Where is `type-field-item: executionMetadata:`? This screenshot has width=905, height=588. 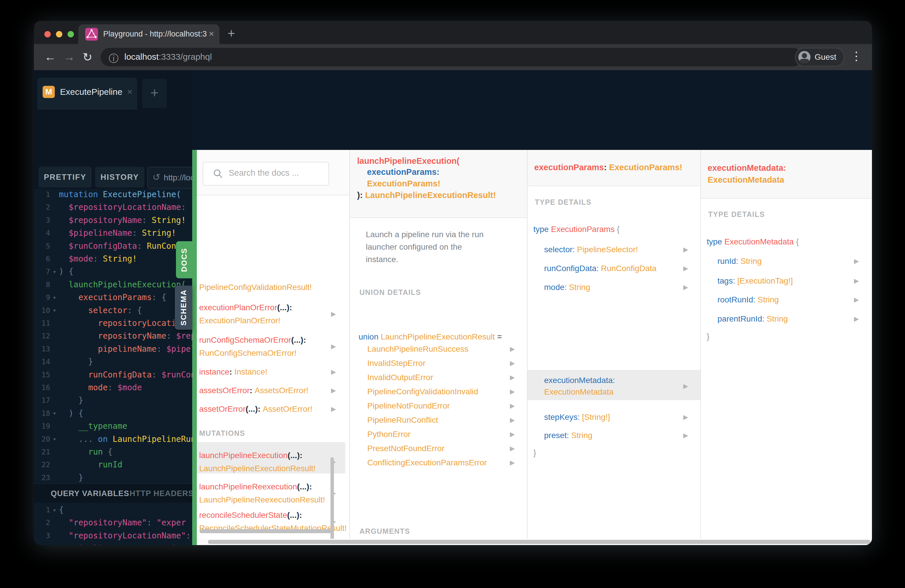 type-field-item: executionMetadata: is located at coordinates (580, 380).